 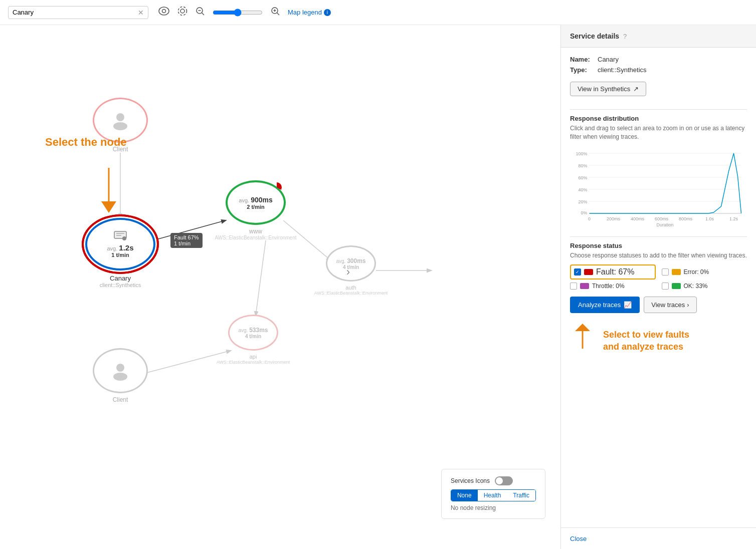 What do you see at coordinates (120, 285) in the screenshot?
I see `canary-sublabel: client::Synthetics` at bounding box center [120, 285].